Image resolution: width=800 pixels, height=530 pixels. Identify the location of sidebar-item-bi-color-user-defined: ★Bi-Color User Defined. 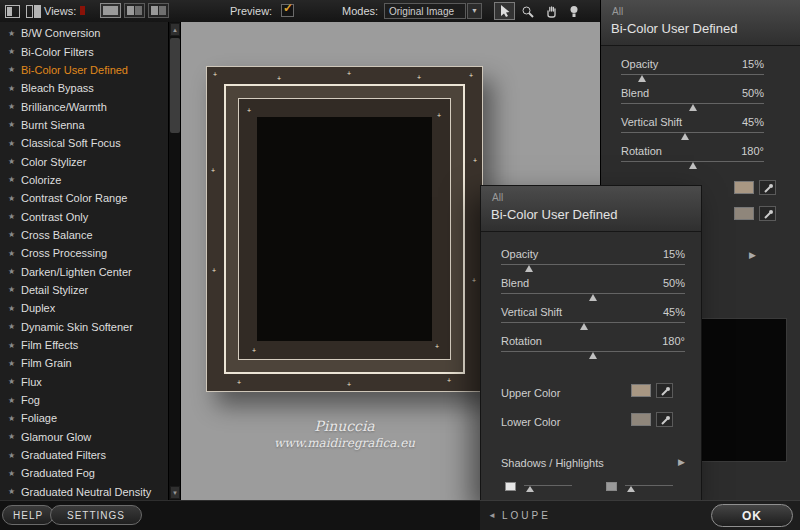
(84, 70).